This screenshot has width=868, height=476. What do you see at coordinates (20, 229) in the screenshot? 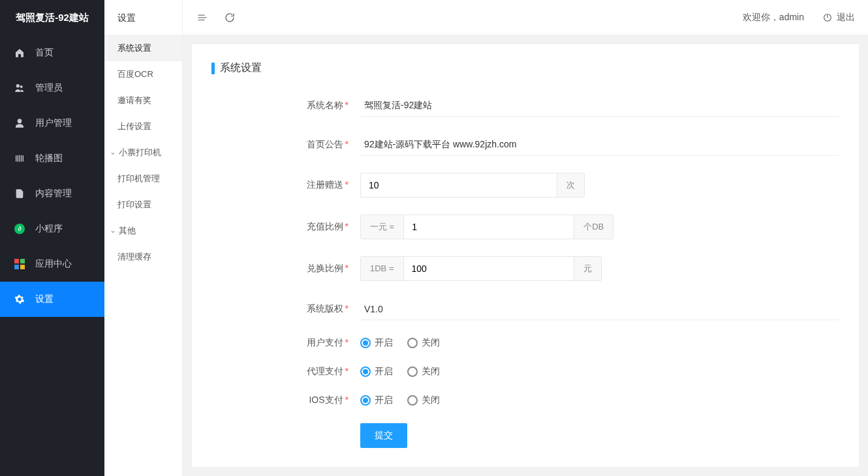
I see `miniapp-icon` at bounding box center [20, 229].